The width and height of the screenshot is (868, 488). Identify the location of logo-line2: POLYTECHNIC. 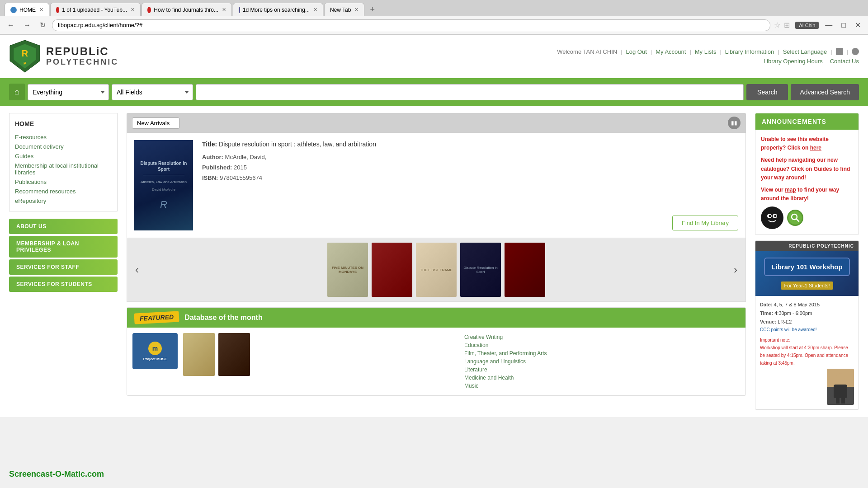
(82, 62).